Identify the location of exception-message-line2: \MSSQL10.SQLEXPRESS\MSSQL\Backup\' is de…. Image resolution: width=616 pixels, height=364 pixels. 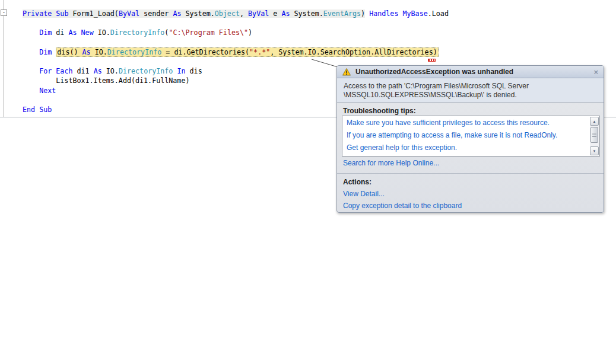
(470, 95).